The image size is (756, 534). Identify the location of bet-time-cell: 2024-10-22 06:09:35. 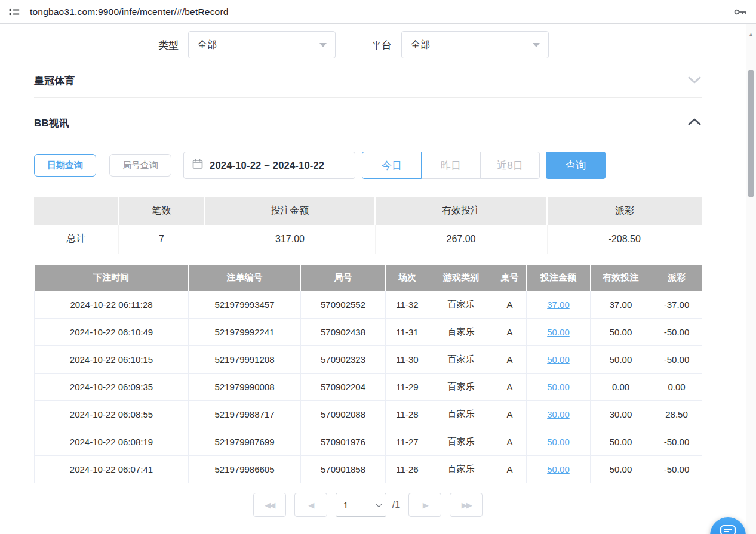
(112, 387).